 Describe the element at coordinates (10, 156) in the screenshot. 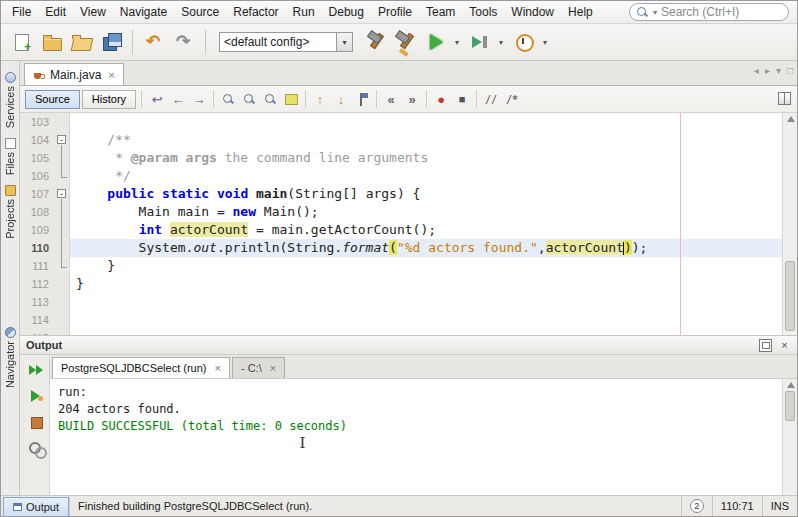

I see `sidebar-tab-files: Files` at that location.